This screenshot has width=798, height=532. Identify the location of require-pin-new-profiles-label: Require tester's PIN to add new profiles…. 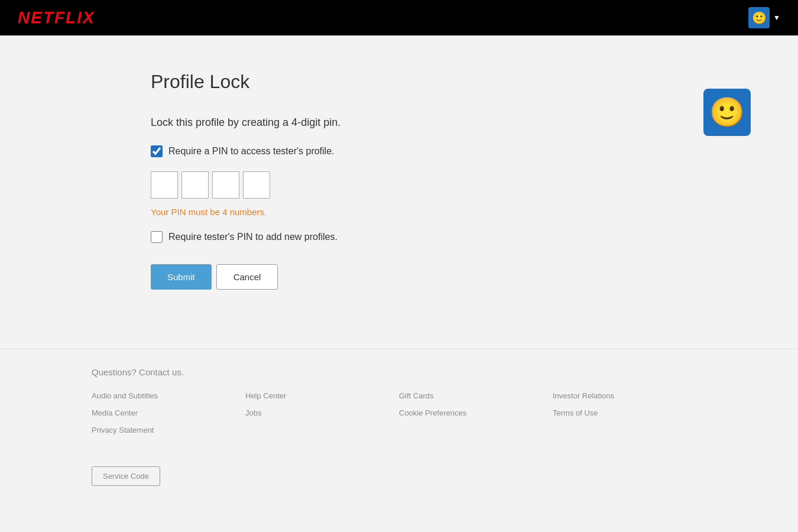
(253, 237).